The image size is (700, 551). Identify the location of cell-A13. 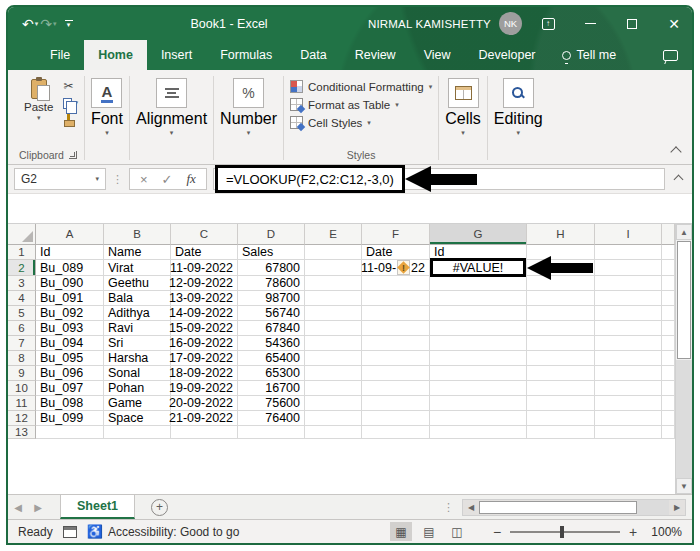
(70, 432).